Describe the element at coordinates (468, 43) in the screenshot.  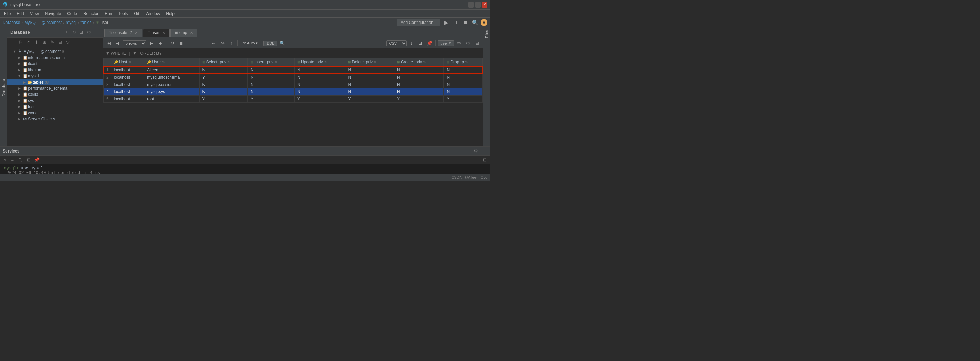
I see `settings-button: ⚙` at that location.